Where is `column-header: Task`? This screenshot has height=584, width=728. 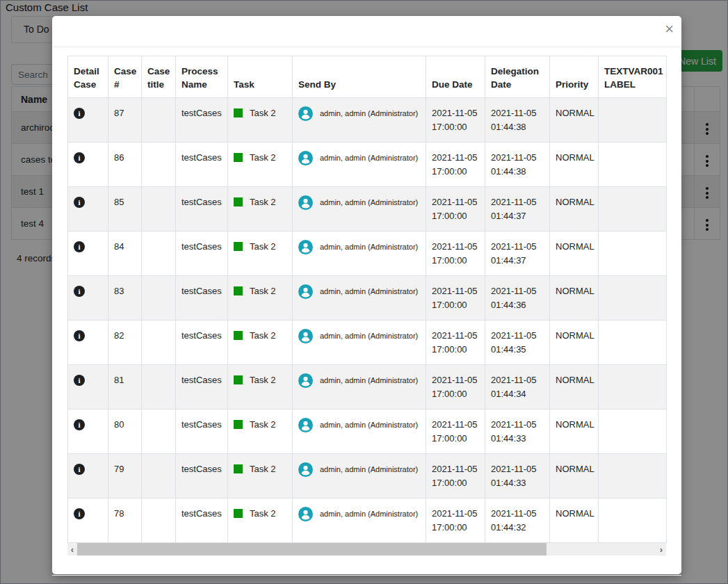 column-header: Task is located at coordinates (260, 77).